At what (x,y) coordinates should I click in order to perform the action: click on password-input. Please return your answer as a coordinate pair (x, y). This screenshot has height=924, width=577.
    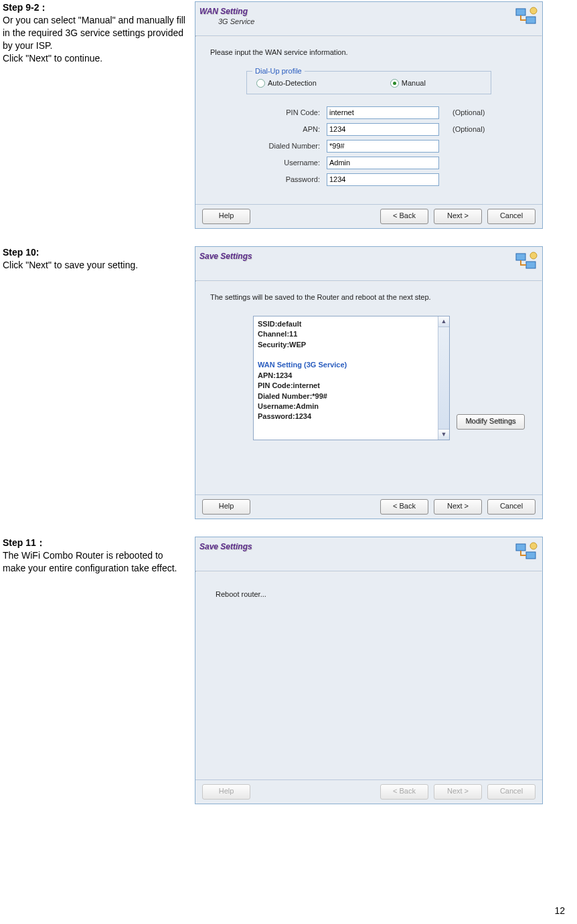
    Looking at the image, I should click on (383, 179).